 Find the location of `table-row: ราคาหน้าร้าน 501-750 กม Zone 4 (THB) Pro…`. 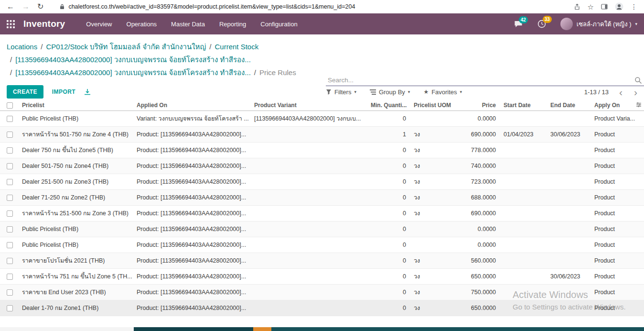

table-row: ราคาหน้าร้าน 501-750 กม Zone 4 (THB) Pro… is located at coordinates (322, 135).